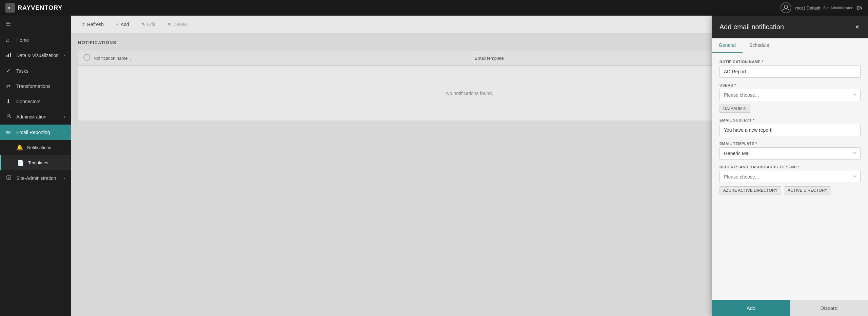 The image size is (868, 316). What do you see at coordinates (855, 95) in the screenshot?
I see `users-dropdown-icon` at bounding box center [855, 95].